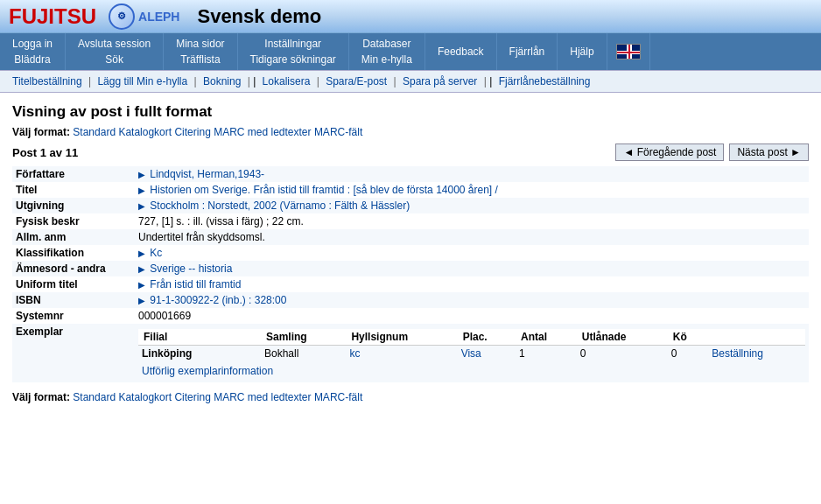  What do you see at coordinates (401, 354) in the screenshot?
I see `exemplar-hyllsignum: kc` at bounding box center [401, 354].